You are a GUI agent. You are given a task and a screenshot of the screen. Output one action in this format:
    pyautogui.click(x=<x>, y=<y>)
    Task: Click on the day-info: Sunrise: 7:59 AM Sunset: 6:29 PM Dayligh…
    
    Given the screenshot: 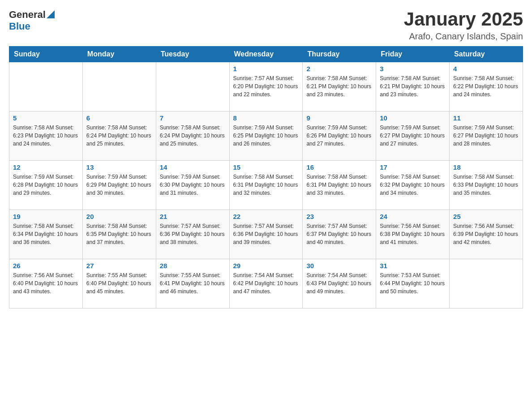 What is the action you would take?
    pyautogui.click(x=119, y=185)
    